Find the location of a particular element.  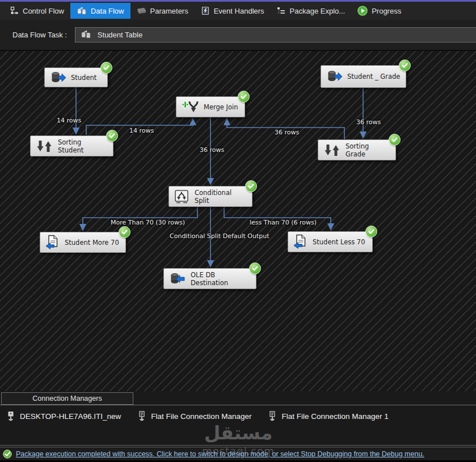

node-student-less-70: Student Less 70 is located at coordinates (330, 241).